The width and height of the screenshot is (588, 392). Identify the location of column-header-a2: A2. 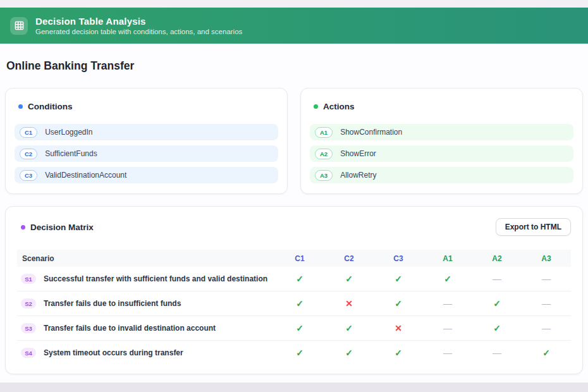
(497, 258).